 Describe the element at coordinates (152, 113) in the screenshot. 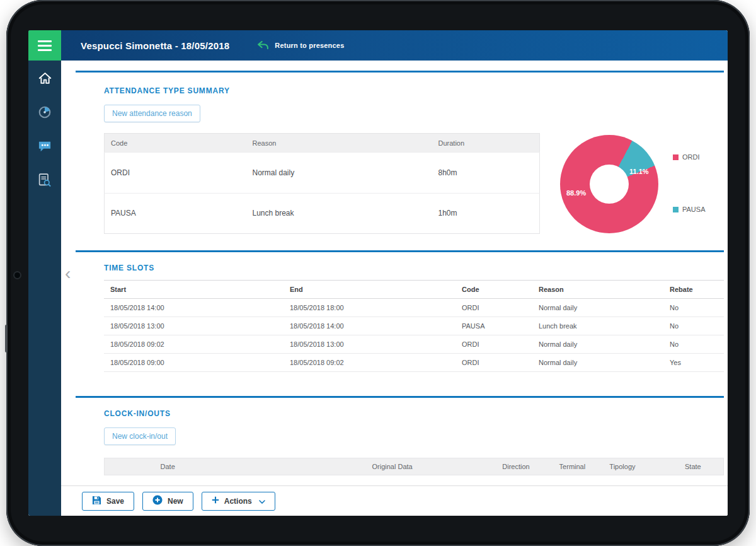

I see `new-attendance-reason-button: New attendance reason` at that location.